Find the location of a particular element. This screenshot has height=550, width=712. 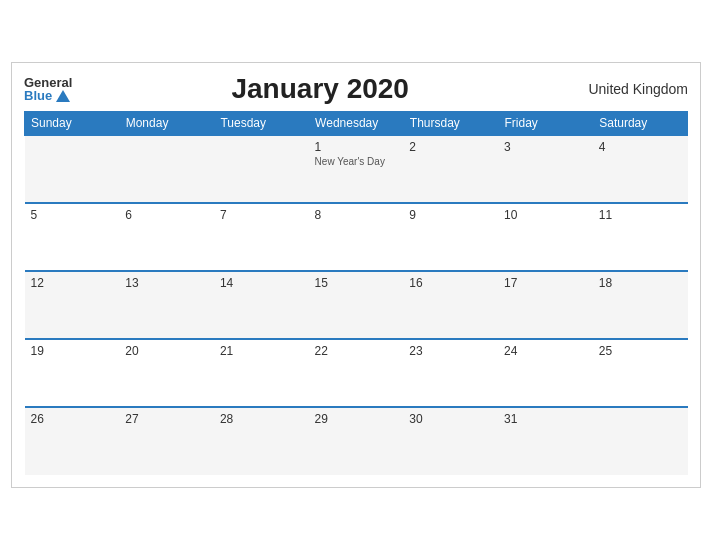

day-event: New Year's Day is located at coordinates (356, 162).